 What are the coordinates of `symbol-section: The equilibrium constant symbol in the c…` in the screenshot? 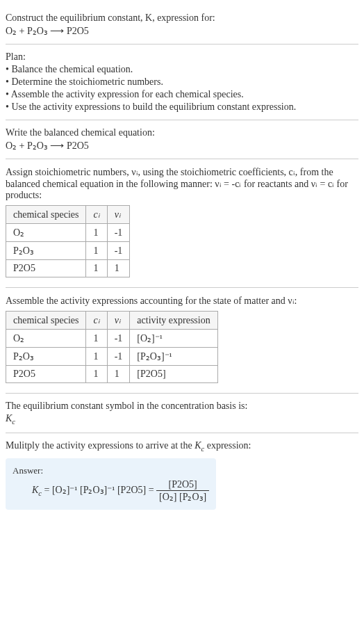 It's located at (182, 413).